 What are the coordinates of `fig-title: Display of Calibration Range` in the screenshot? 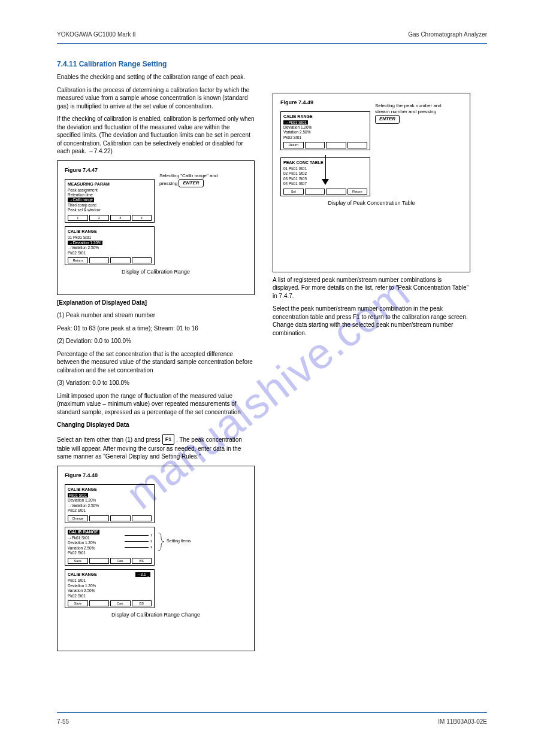 It's located at (156, 272).